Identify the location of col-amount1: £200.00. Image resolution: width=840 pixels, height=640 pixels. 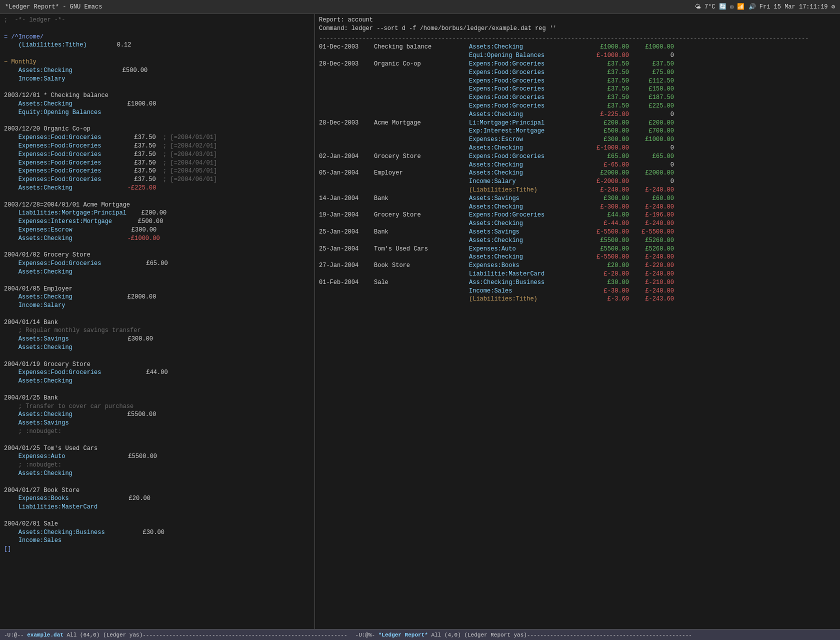
(606, 123).